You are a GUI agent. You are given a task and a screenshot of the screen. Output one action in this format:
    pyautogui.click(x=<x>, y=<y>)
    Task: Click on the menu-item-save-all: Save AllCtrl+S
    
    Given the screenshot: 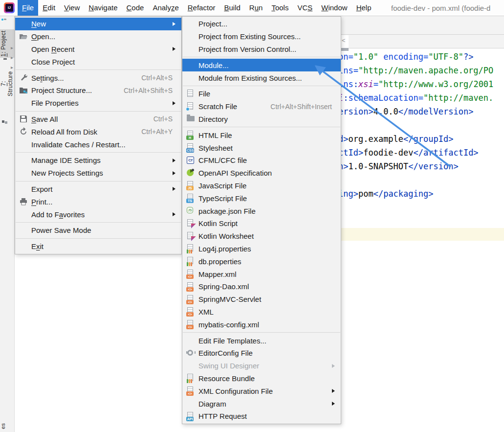 What is the action you would take?
    pyautogui.click(x=98, y=119)
    